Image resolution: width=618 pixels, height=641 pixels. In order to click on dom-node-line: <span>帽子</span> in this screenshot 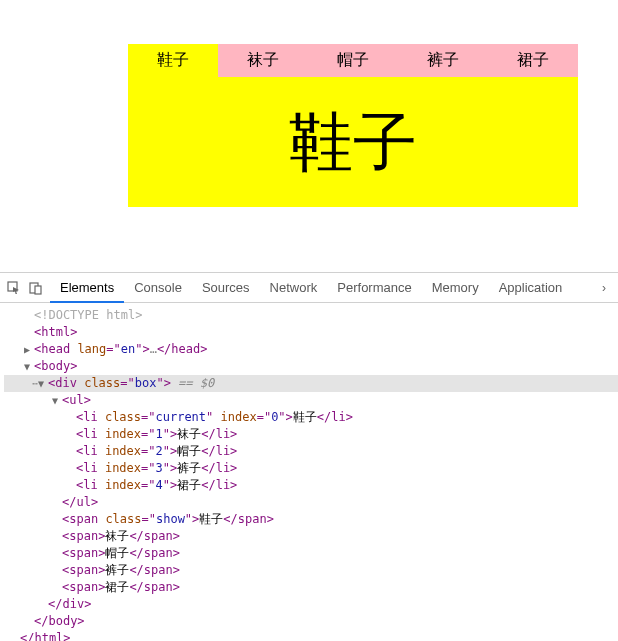, I will do `click(311, 554)`.